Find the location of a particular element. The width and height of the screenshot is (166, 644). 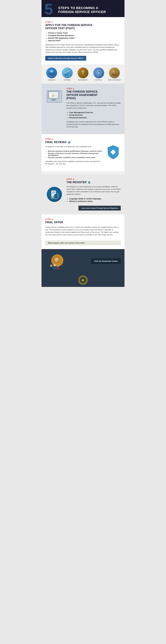

footer-section: Visit the Download Center is located at coordinates (83, 261).